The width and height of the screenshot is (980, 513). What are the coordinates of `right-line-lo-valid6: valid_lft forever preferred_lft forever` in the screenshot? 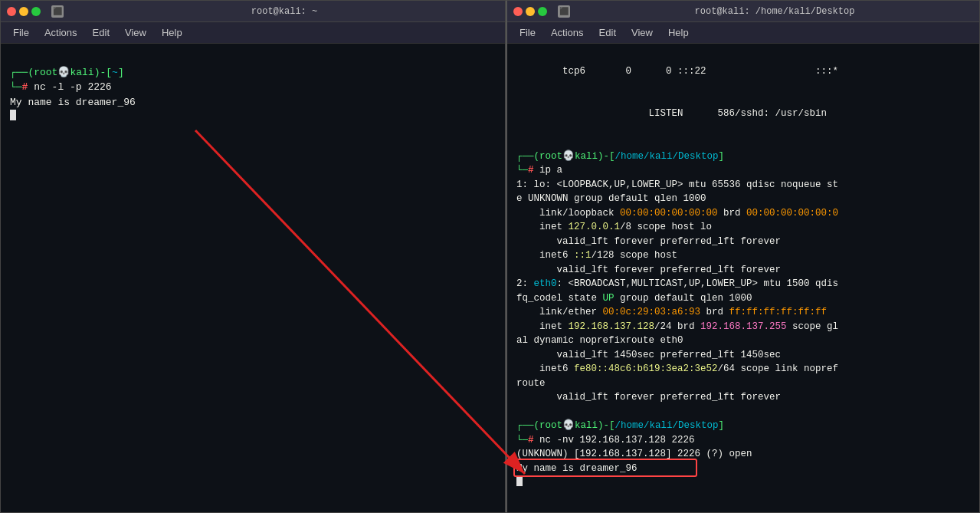 It's located at (743, 270).